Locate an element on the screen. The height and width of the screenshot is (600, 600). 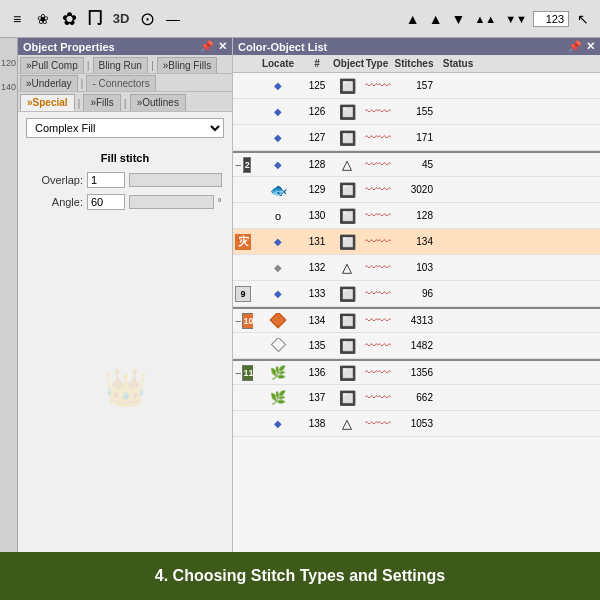
row-number: 131 is located at coordinates (317, 242).